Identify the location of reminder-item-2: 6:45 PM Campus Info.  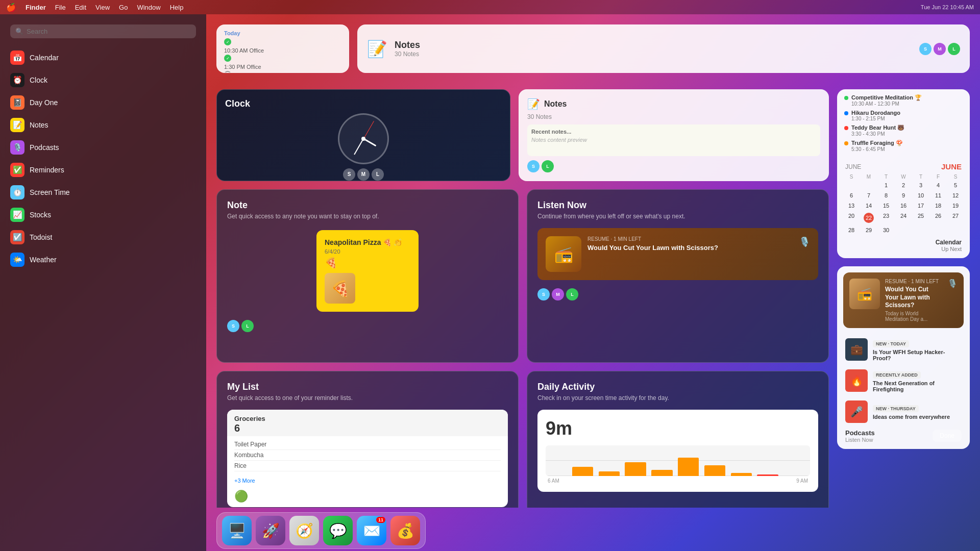
(283, 72).